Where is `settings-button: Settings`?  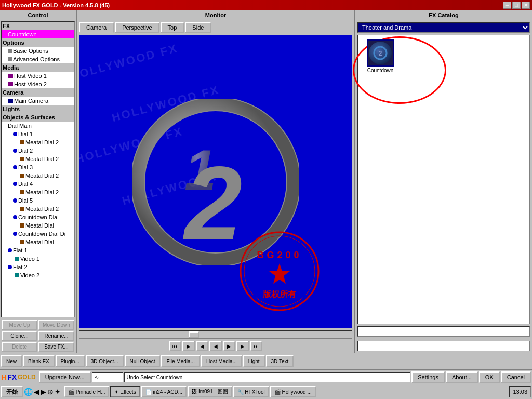
settings-button: Settings is located at coordinates (428, 377).